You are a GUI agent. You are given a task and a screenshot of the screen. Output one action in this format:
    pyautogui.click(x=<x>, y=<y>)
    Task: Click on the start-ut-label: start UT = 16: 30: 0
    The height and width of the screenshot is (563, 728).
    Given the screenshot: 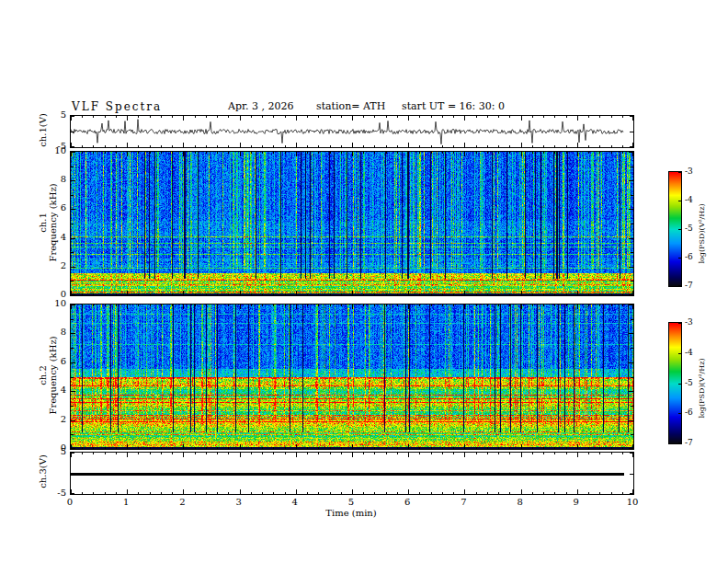 What is the action you would take?
    pyautogui.click(x=453, y=107)
    